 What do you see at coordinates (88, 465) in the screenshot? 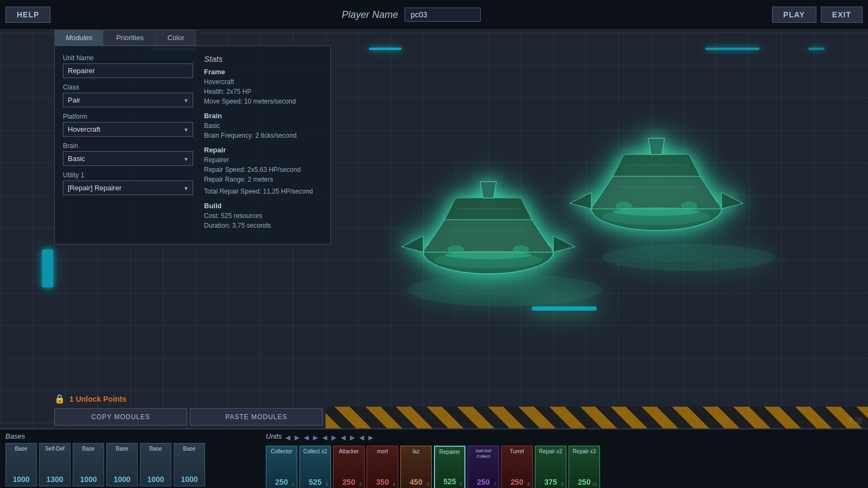
I see `base-card-3: Base 1000` at bounding box center [88, 465].